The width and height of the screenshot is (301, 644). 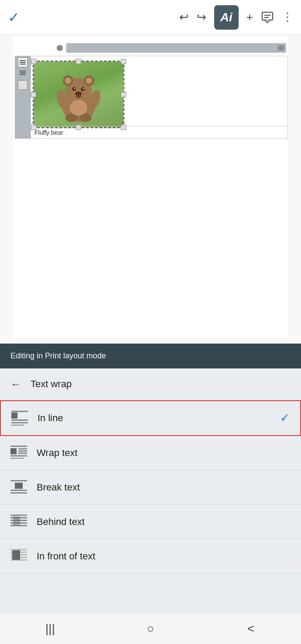 I want to click on image-box-wrapper: Fluffy bear, so click(x=159, y=97).